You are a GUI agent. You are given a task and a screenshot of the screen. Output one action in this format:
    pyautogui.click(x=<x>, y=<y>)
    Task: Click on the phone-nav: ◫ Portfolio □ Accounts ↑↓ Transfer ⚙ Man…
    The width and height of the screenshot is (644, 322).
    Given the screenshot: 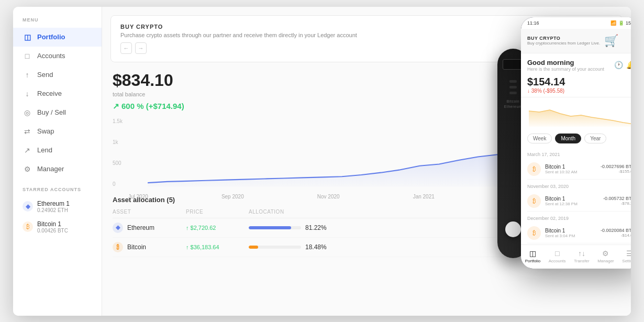 What is the action you would take?
    pyautogui.click(x=576, y=256)
    